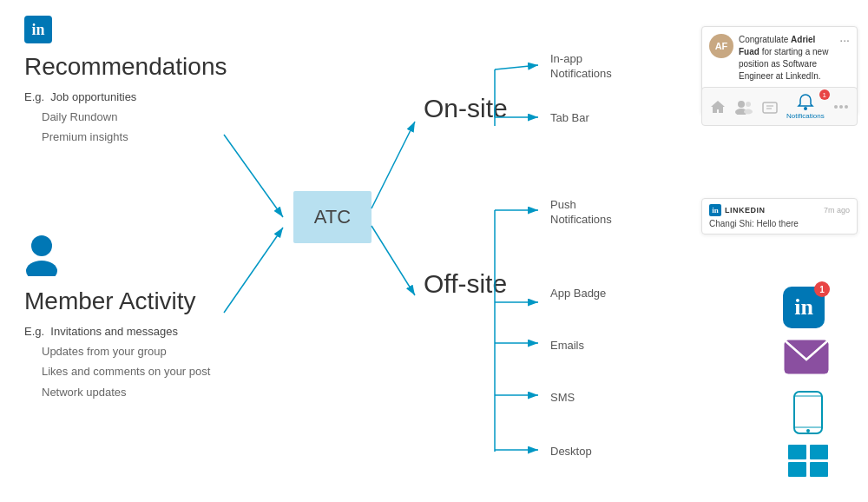 Image resolution: width=868 pixels, height=502 pixels. I want to click on linkedin-badge-logo: in, so click(804, 307).